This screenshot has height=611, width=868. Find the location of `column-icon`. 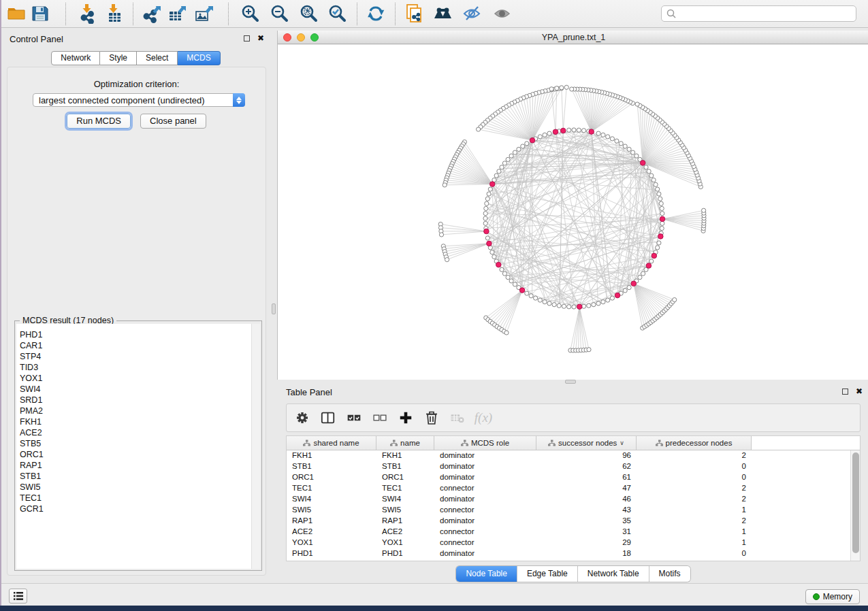

column-icon is located at coordinates (328, 418).